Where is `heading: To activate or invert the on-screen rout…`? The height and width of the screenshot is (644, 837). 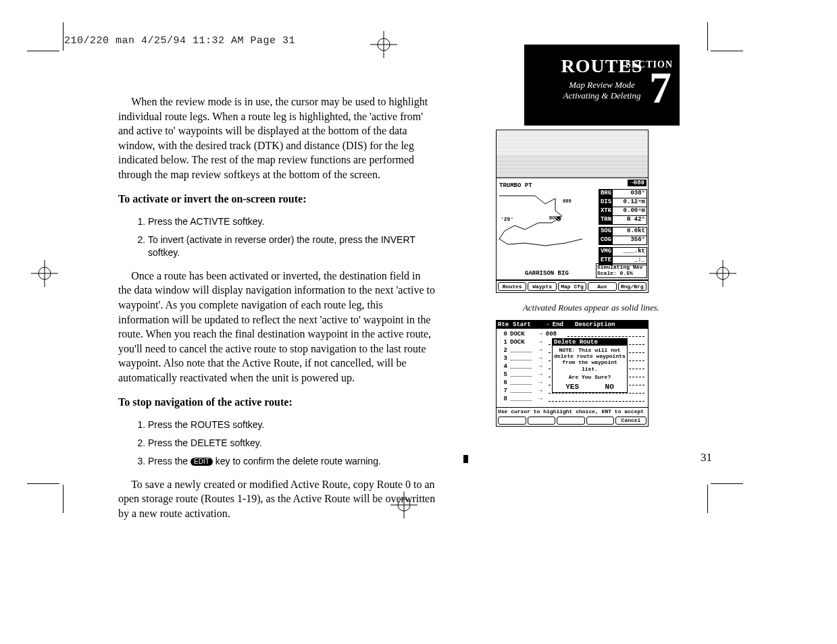
heading: To activate or invert the on-screen rout… is located at coordinates (277, 199).